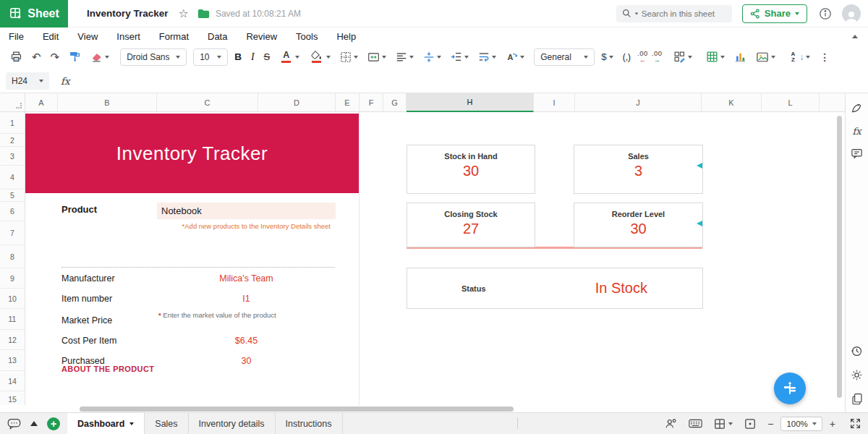  Describe the element at coordinates (246, 361) in the screenshot. I see `field-value-purchased: 30` at that location.